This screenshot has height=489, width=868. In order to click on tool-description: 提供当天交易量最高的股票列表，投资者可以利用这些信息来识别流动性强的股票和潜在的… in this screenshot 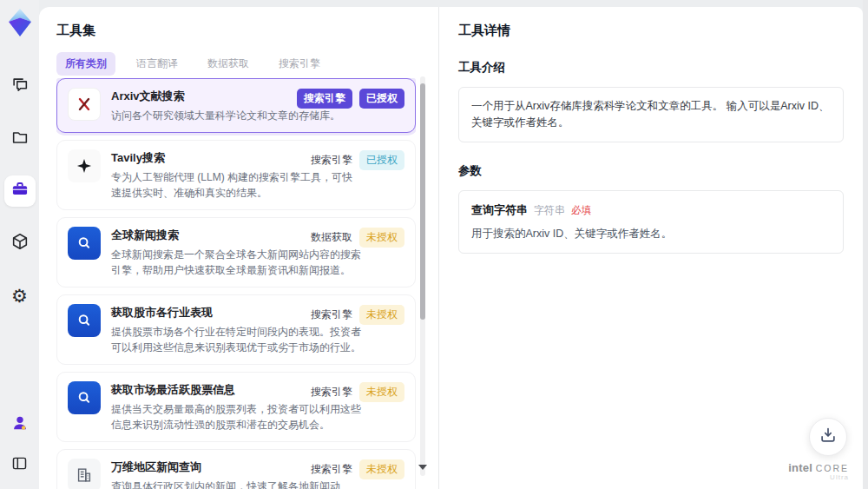, I will do `click(236, 417)`.